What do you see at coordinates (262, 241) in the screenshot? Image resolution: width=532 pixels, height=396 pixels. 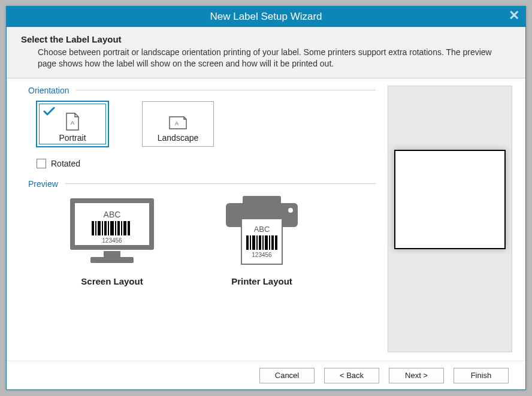 I see `printer-layout-preview: ABC` at bounding box center [262, 241].